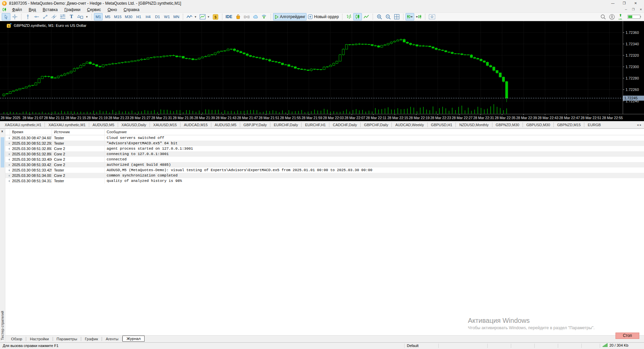  I want to click on journal-row: 2025.03.30 08:47:34.607TesterCloud serve…, so click(325, 138).